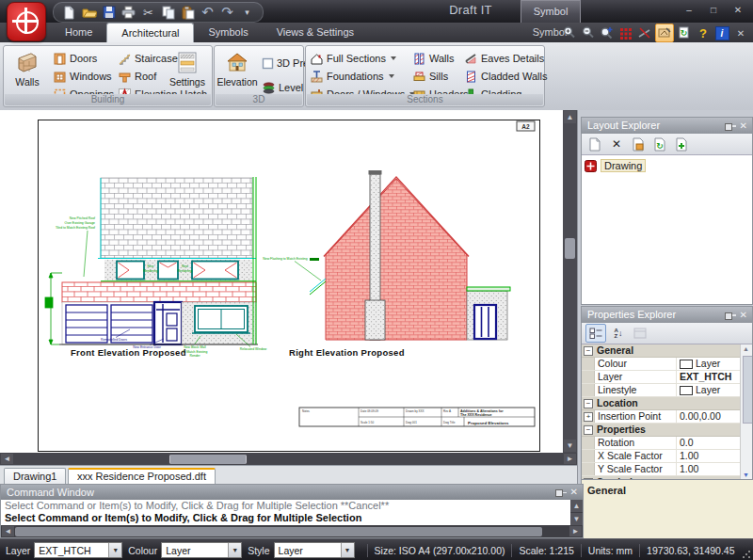 The height and width of the screenshot is (560, 753). Describe the element at coordinates (282, 88) in the screenshot. I see `level-button: Level` at that location.